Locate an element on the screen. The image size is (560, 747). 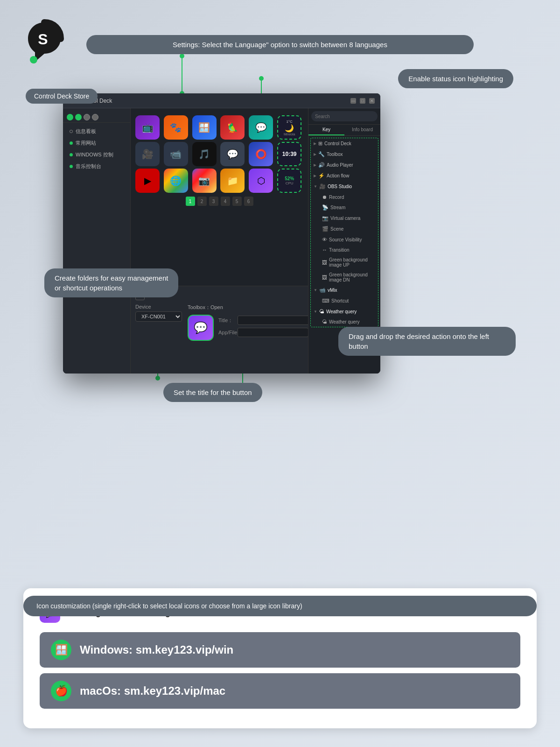
tree-item-bgup: 🖼 Green background image UP is located at coordinates (349, 262).